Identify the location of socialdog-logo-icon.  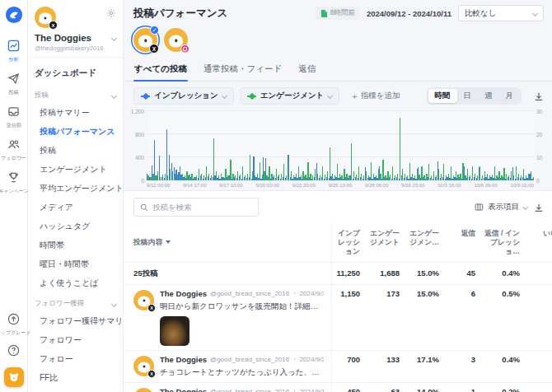
(14, 15).